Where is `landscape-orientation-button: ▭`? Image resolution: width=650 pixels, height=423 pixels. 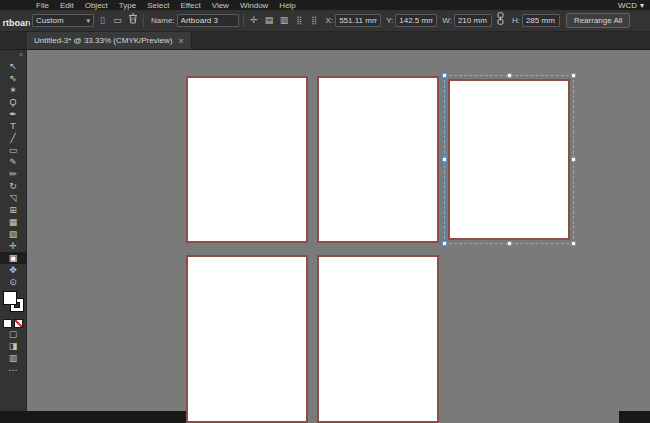
landscape-orientation-button: ▭ is located at coordinates (118, 20).